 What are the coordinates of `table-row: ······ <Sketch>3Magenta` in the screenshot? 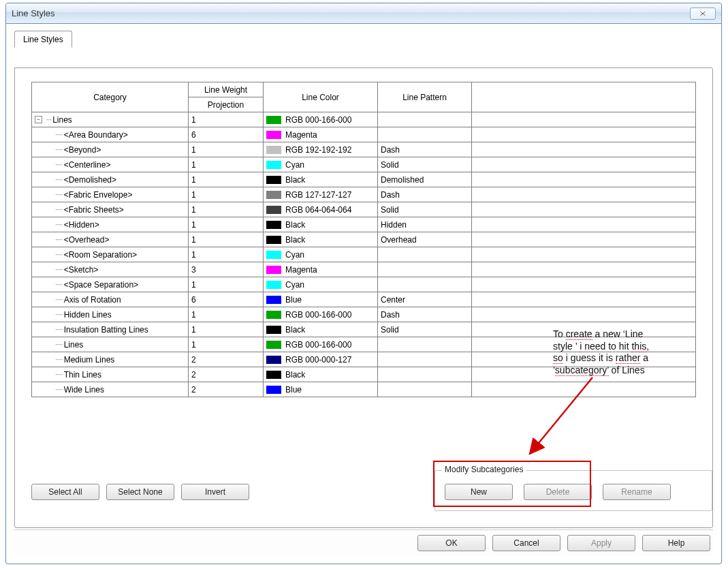 It's located at (364, 270).